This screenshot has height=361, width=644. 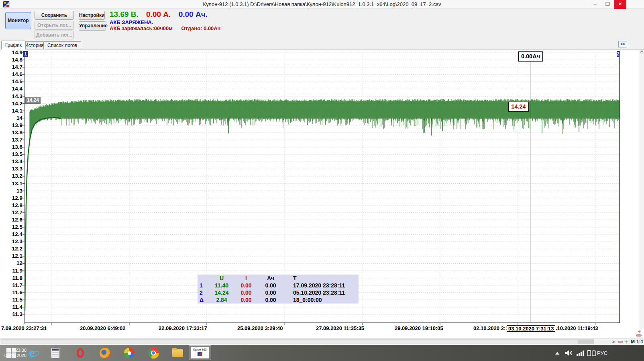 What do you see at coordinates (200, 354) in the screenshot?
I see `kulon-912-icon` at bounding box center [200, 354].